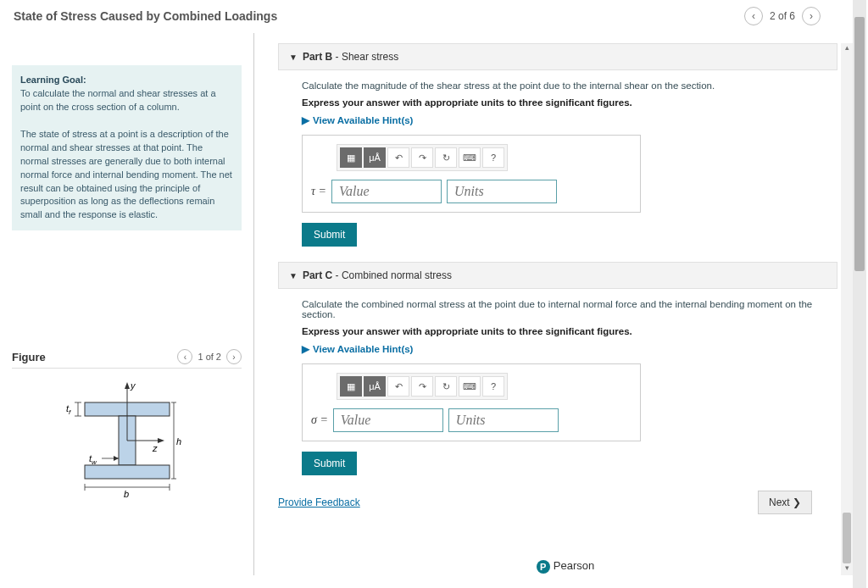 The height and width of the screenshot is (588, 868). Describe the element at coordinates (397, 275) in the screenshot. I see `part-c-subtitle: Combined normal stress` at that location.